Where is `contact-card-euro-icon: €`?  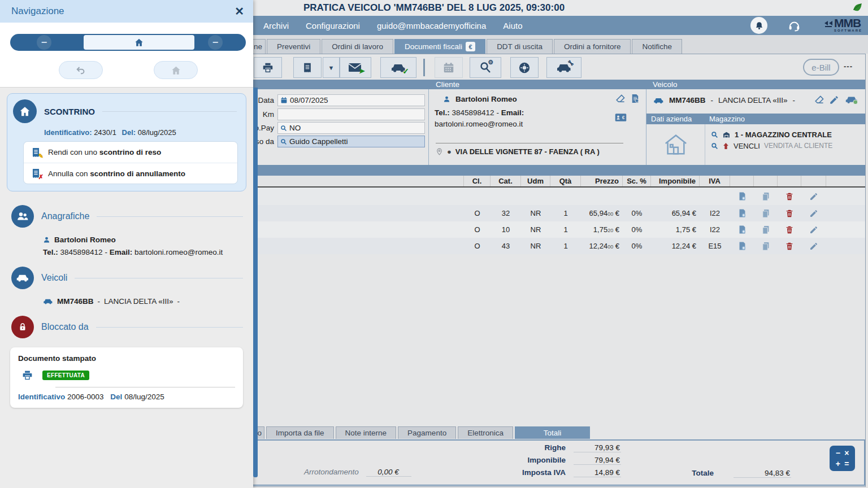
contact-card-euro-icon: € is located at coordinates (620, 117).